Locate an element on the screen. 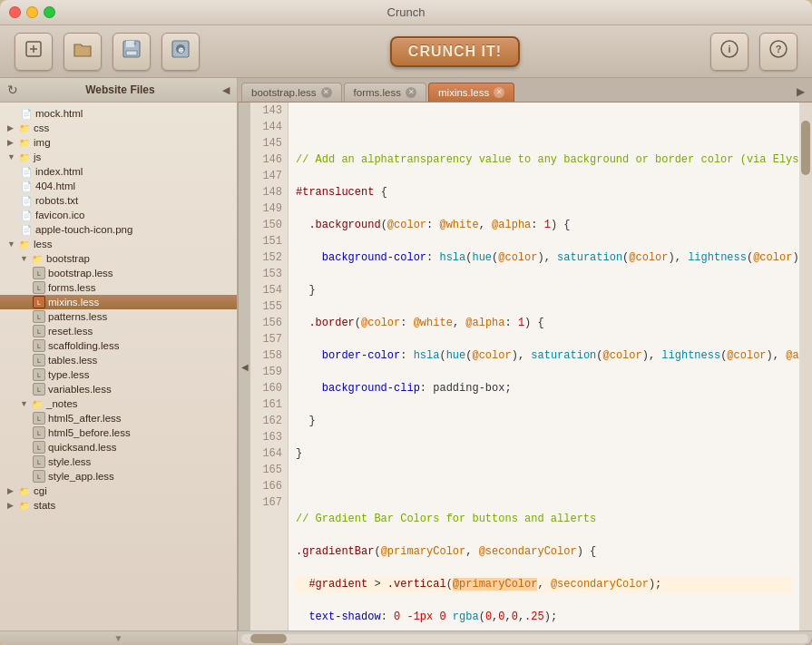 The image size is (812, 645). tab-label: mixins.less is located at coordinates (464, 93).